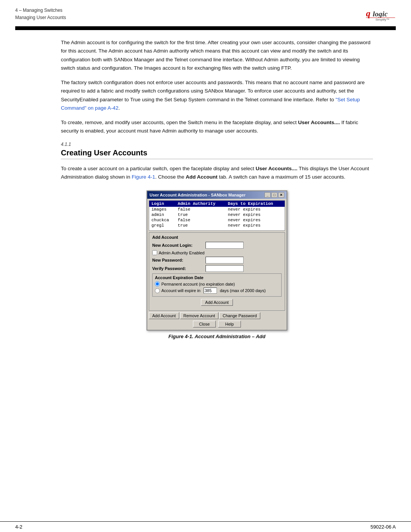 This screenshot has height=532, width=411. I want to click on dialog-title: User Account Administration - SANbox Man…, so click(198, 195).